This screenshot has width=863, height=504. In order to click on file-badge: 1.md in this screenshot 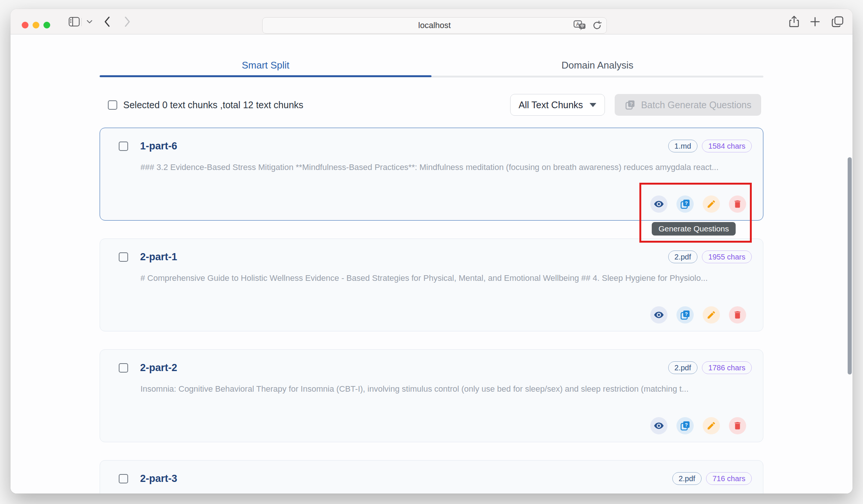, I will do `click(683, 146)`.